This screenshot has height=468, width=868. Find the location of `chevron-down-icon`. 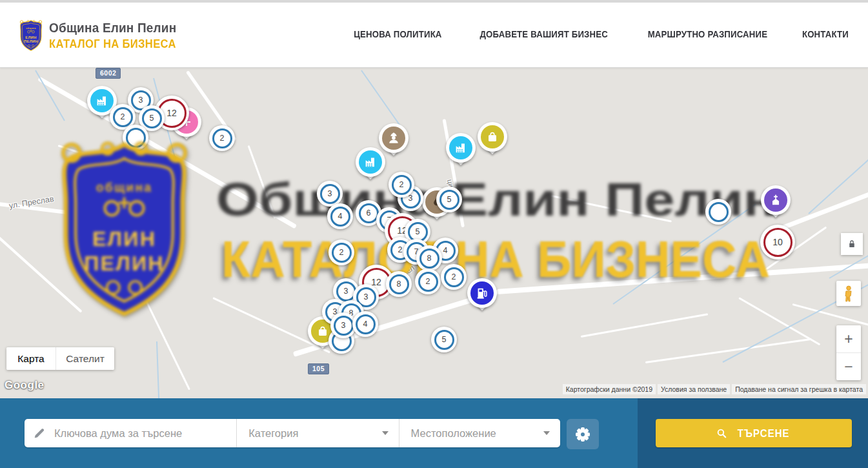

chevron-down-icon is located at coordinates (385, 433).